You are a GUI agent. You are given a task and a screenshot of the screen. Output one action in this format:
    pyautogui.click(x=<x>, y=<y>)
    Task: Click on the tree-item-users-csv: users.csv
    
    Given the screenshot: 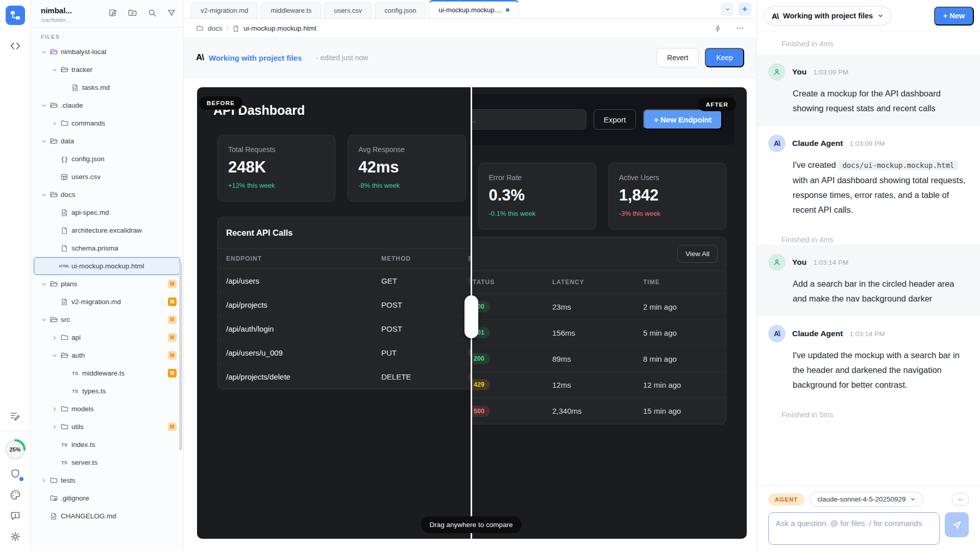 What is the action you would take?
    pyautogui.click(x=107, y=177)
    